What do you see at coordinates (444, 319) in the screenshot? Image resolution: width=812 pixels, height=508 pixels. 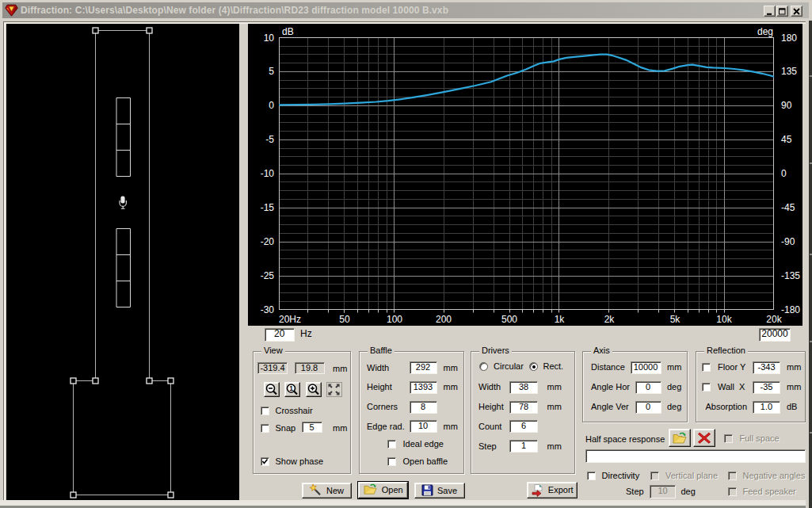 I see `svg-text: 200` at bounding box center [444, 319].